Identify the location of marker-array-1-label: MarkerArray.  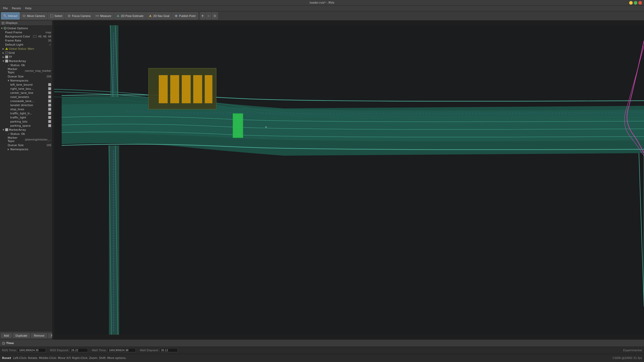
(30, 61).